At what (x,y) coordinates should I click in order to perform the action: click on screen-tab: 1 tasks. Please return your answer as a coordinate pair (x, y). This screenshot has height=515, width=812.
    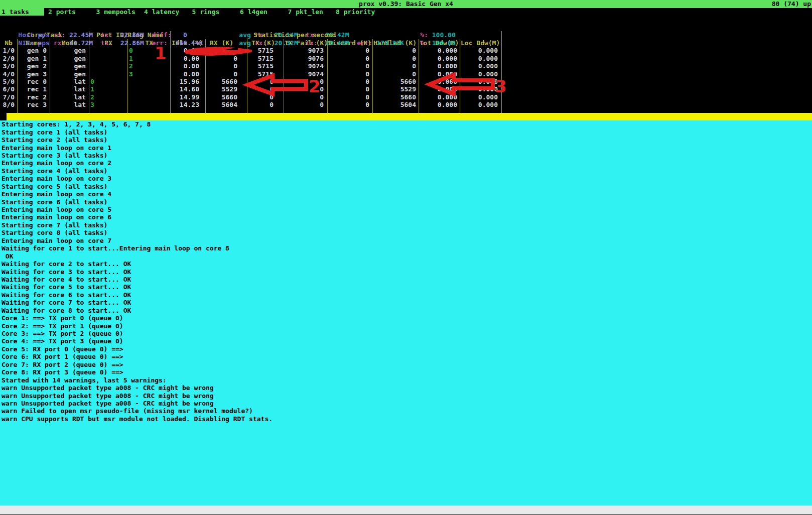
    Looking at the image, I should click on (22, 12).